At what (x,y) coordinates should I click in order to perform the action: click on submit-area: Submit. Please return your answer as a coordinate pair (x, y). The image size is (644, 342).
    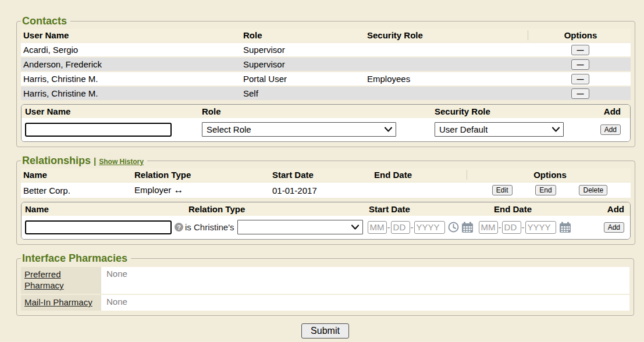
    Looking at the image, I should click on (325, 331).